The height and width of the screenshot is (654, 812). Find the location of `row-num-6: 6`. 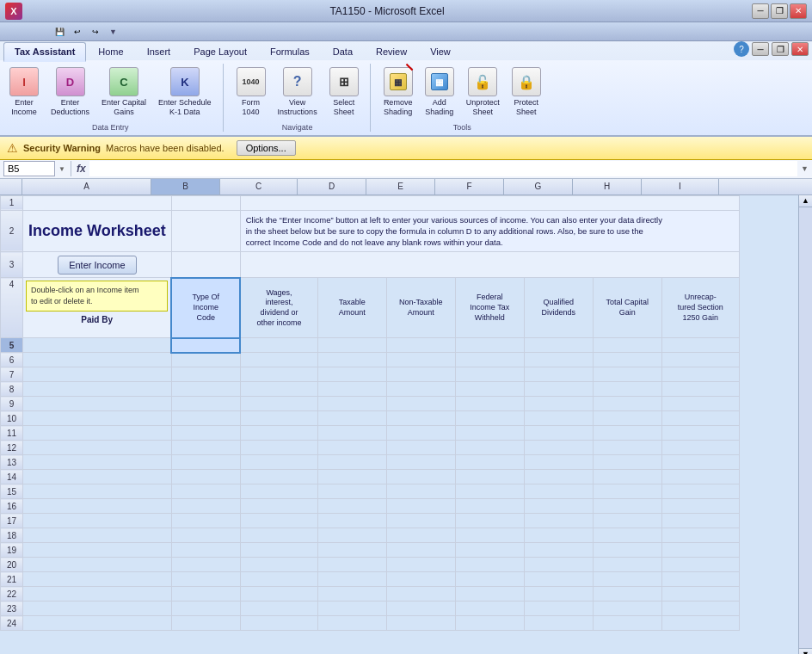

row-num-6: 6 is located at coordinates (12, 360).